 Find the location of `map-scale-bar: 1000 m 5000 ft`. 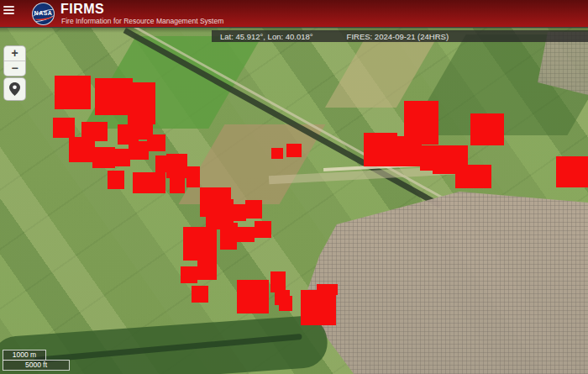

map-scale-bar: 1000 m 5000 ft is located at coordinates (36, 360).